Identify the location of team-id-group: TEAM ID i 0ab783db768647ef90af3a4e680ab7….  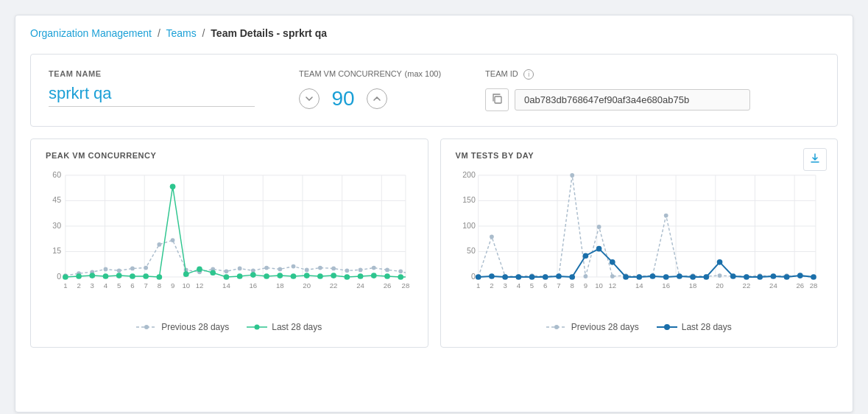
(652, 90).